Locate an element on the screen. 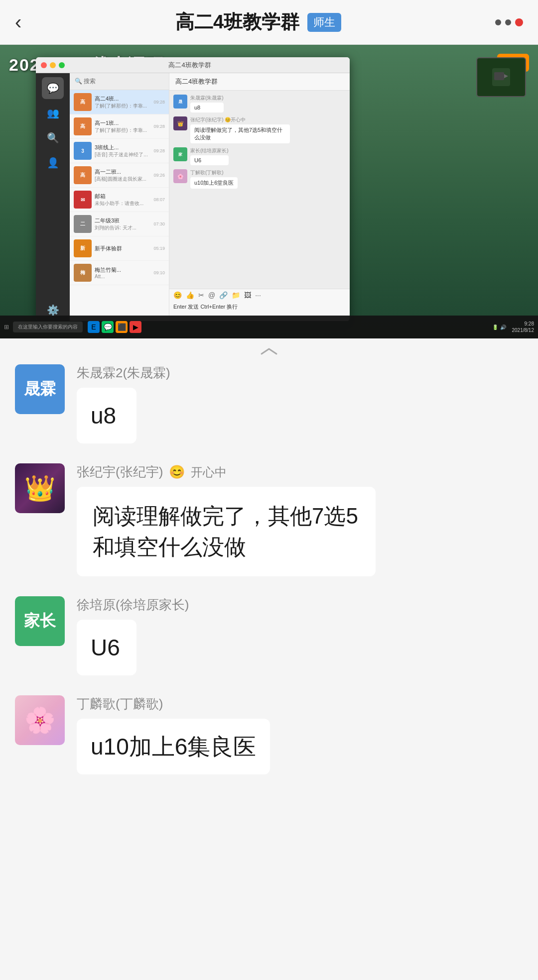 The height and width of the screenshot is (980, 538). close-button is located at coordinates (44, 65).